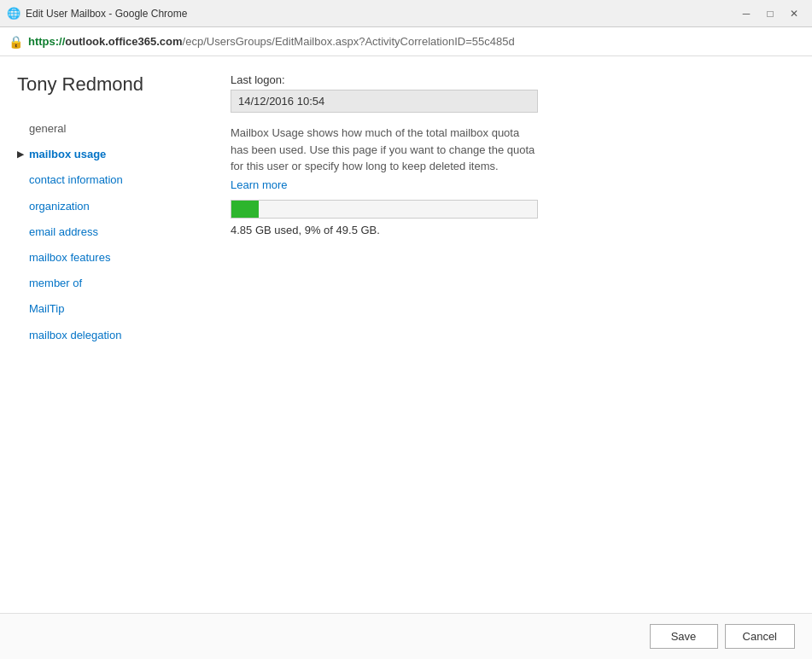  Describe the element at coordinates (111, 335) in the screenshot. I see `sidebar-item-mailbox-delegation: mailbox delegation` at that location.